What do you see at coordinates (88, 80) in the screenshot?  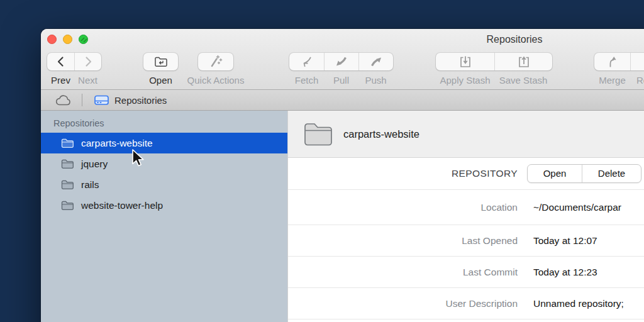 I see `next-button-label: Next` at bounding box center [88, 80].